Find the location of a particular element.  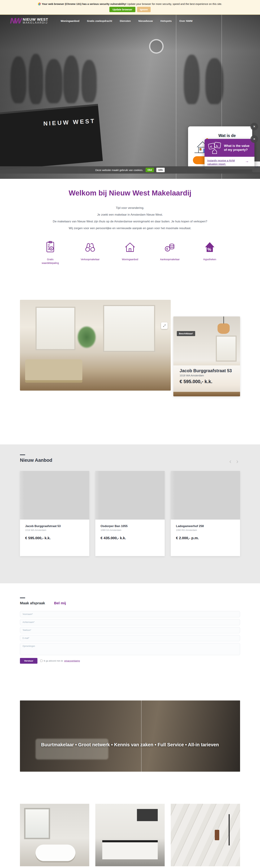

update-message-bold: Your web browser (Chrome 131) has a seri… is located at coordinates (84, 4).